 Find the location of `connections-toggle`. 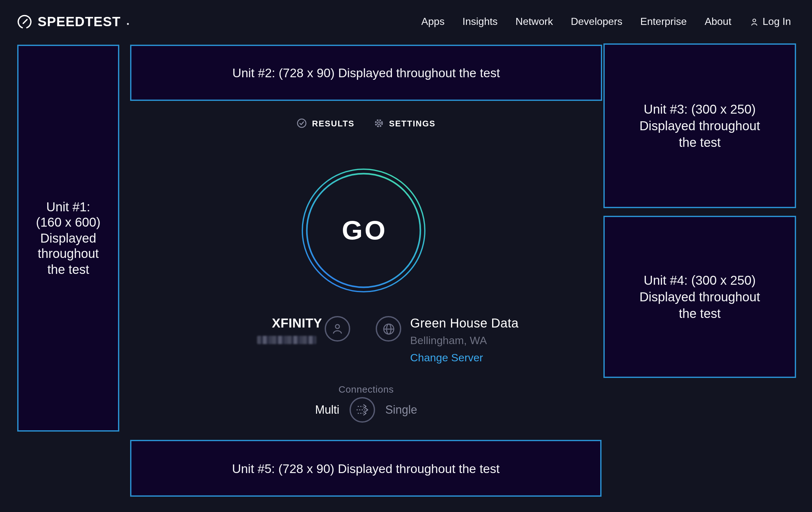

connections-toggle is located at coordinates (362, 410).